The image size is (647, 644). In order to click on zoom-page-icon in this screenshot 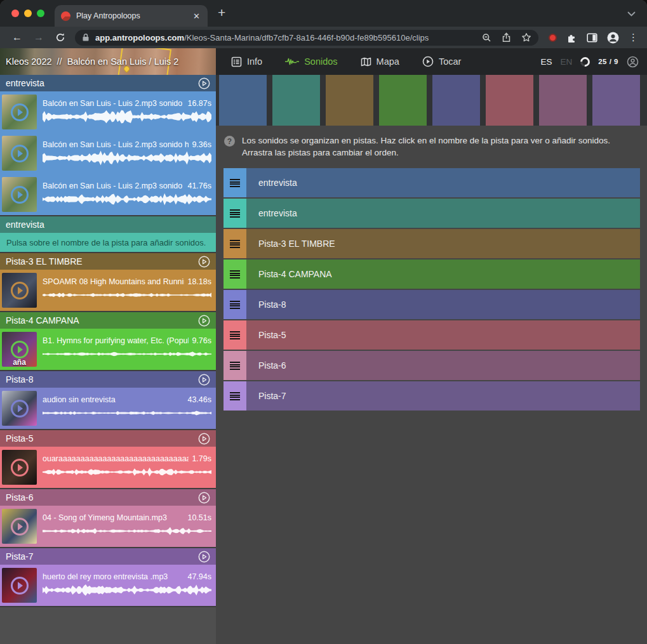, I will do `click(486, 38)`.